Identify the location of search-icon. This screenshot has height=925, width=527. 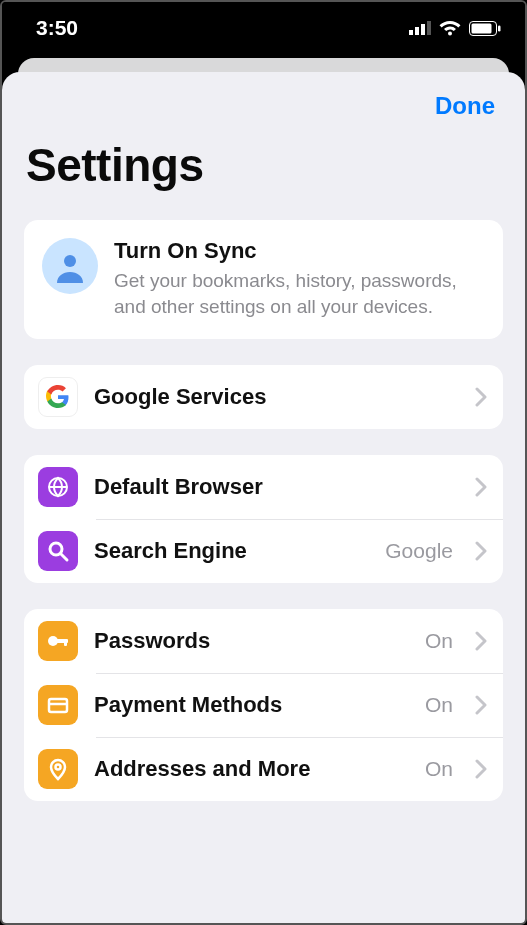
(58, 551).